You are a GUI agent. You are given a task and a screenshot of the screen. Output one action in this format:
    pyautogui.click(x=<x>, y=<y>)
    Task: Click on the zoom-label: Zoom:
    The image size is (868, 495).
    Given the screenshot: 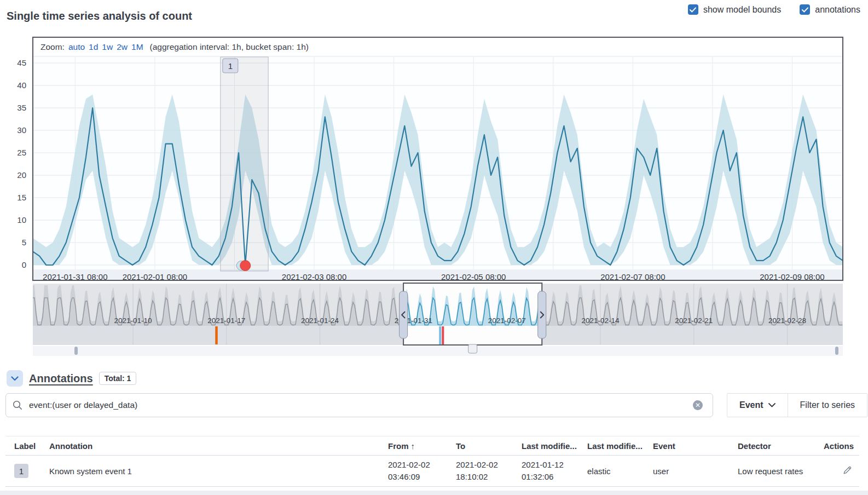 What is the action you would take?
    pyautogui.click(x=53, y=47)
    